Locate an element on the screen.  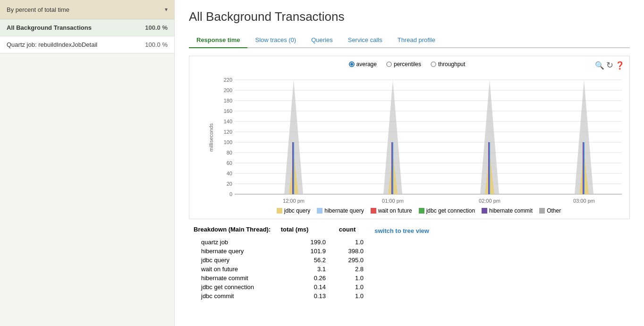
radio-dot-percentiles is located at coordinates (389, 64).